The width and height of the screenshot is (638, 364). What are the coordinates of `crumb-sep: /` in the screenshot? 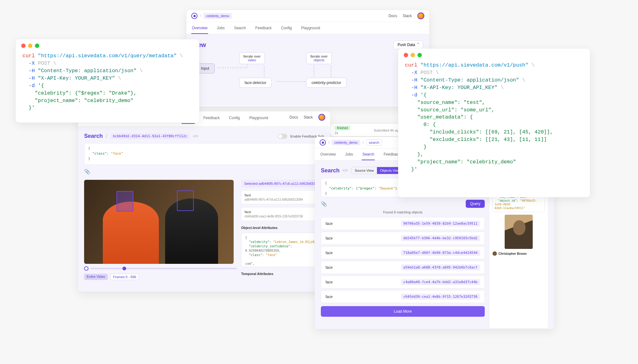 It's located at (201, 16).